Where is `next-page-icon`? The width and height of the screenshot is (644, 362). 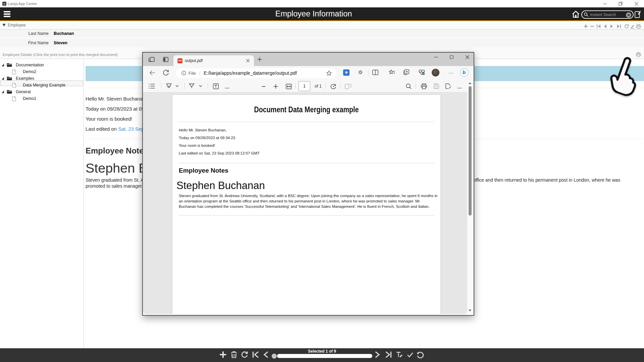
next-page-icon is located at coordinates (378, 355).